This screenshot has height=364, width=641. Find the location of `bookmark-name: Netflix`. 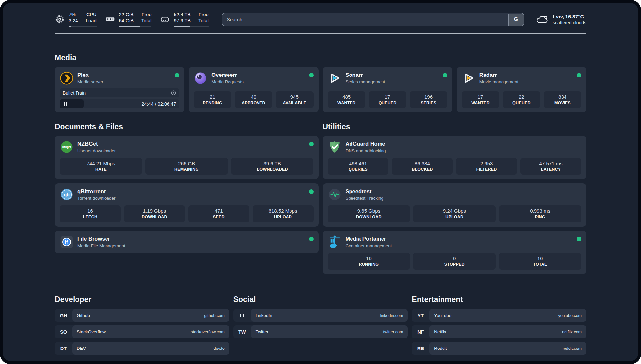

bookmark-name: Netflix is located at coordinates (440, 332).